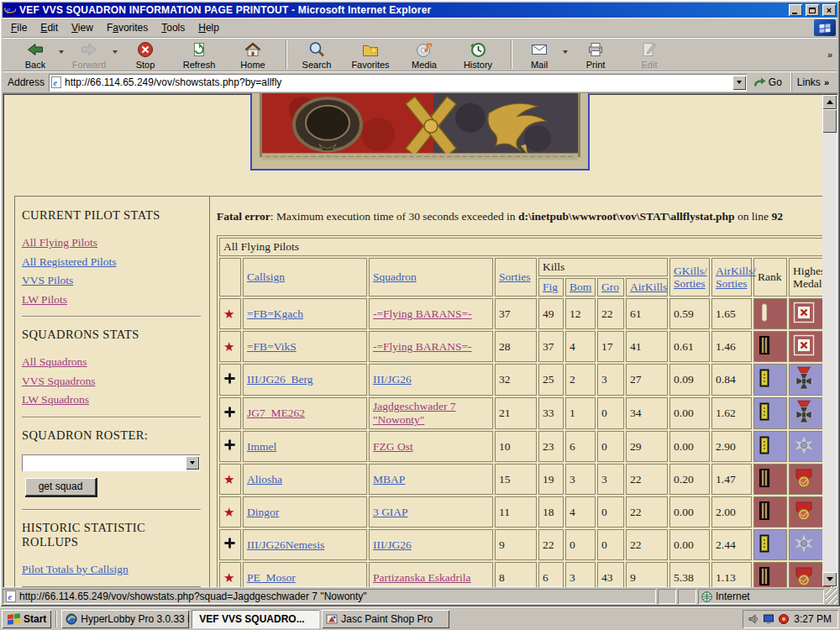 The height and width of the screenshot is (630, 840). What do you see at coordinates (753, 619) in the screenshot?
I see `volume-icon` at bounding box center [753, 619].